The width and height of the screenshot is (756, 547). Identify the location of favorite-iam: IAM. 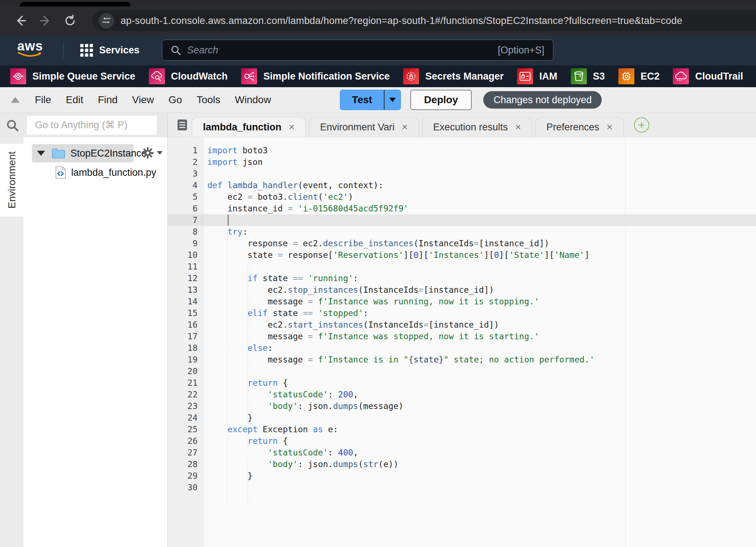
(537, 76).